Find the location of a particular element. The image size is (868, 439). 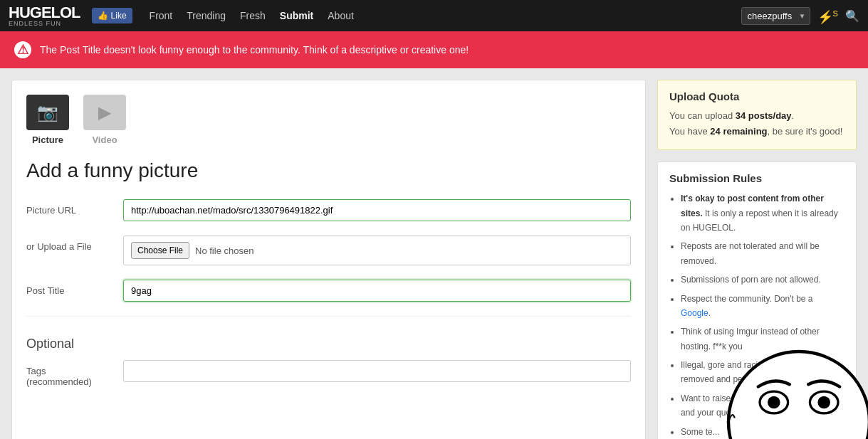

rule-item-3: Submissions of porn are not allowed. is located at coordinates (763, 280).